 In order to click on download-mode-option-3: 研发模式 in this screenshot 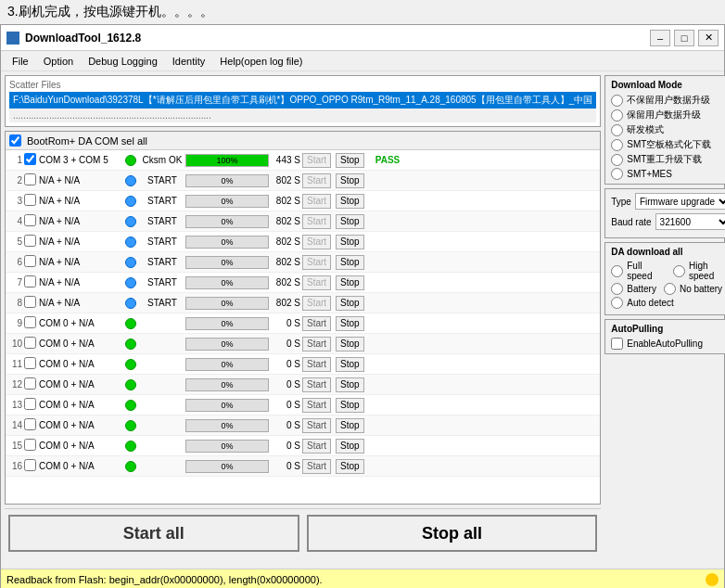, I will do `click(668, 130)`.